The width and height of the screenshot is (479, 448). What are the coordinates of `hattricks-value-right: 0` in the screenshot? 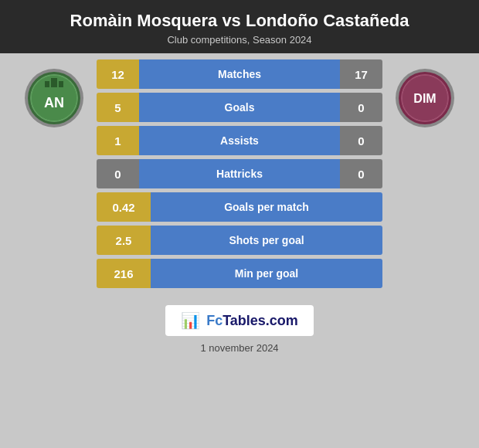 It's located at (362, 174).